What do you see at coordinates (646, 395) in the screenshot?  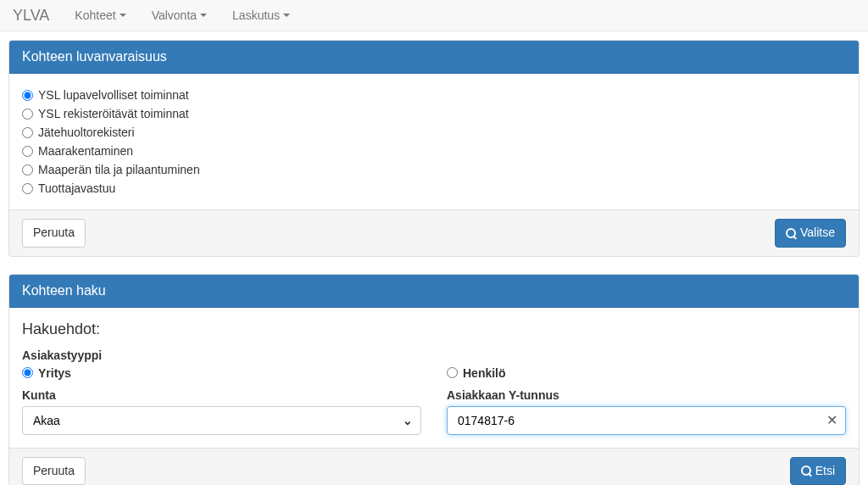 I see `ytunnus-label: Asiakkaan Y-tunnus` at bounding box center [646, 395].